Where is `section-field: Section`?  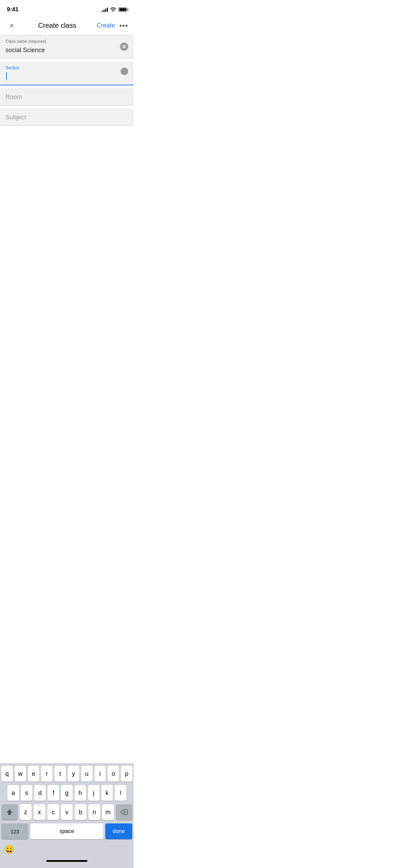 section-field: Section is located at coordinates (67, 73).